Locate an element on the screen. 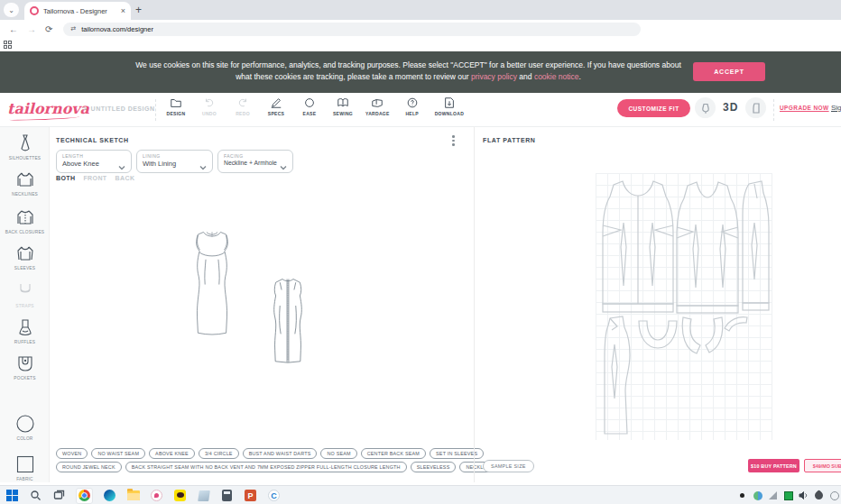 The image size is (841, 504). signal-icon is located at coordinates (772, 496).